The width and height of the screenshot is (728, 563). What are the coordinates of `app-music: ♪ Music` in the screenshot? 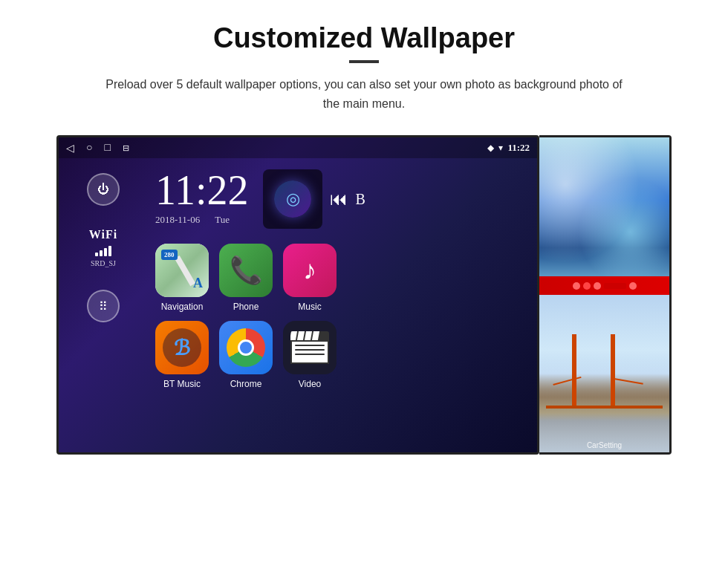 It's located at (310, 278).